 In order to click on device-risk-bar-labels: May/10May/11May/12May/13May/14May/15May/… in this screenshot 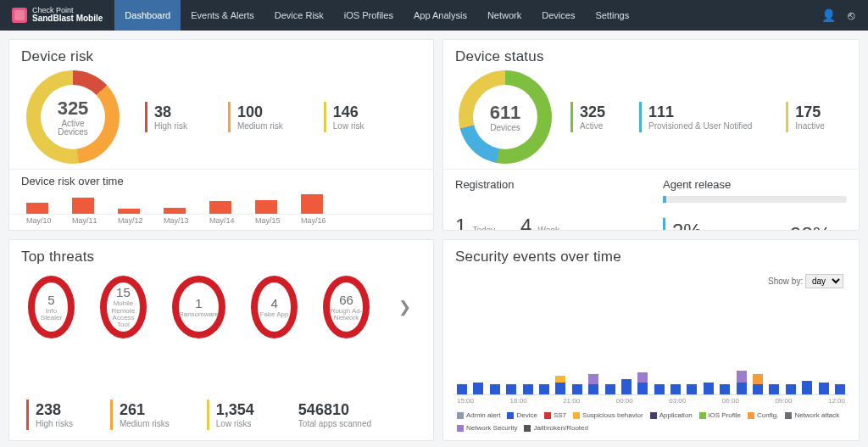, I will do `click(221, 222)`.